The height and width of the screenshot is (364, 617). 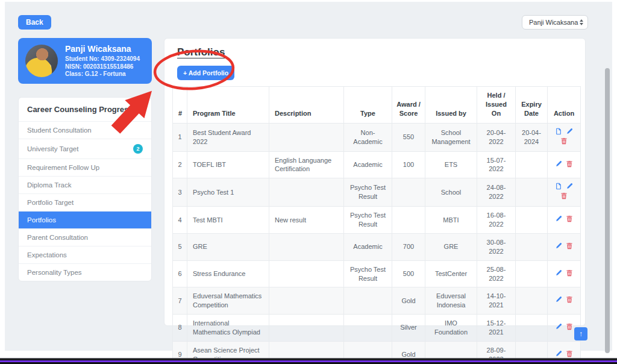 What do you see at coordinates (102, 59) in the screenshot?
I see `student-number: Student No: 4309-2324094` at bounding box center [102, 59].